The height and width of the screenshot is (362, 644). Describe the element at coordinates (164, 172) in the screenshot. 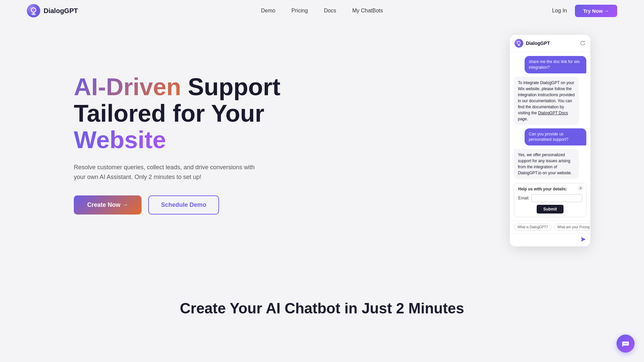

I see `hero-subtitle: Resolve customer queries, collect leads,…` at that location.